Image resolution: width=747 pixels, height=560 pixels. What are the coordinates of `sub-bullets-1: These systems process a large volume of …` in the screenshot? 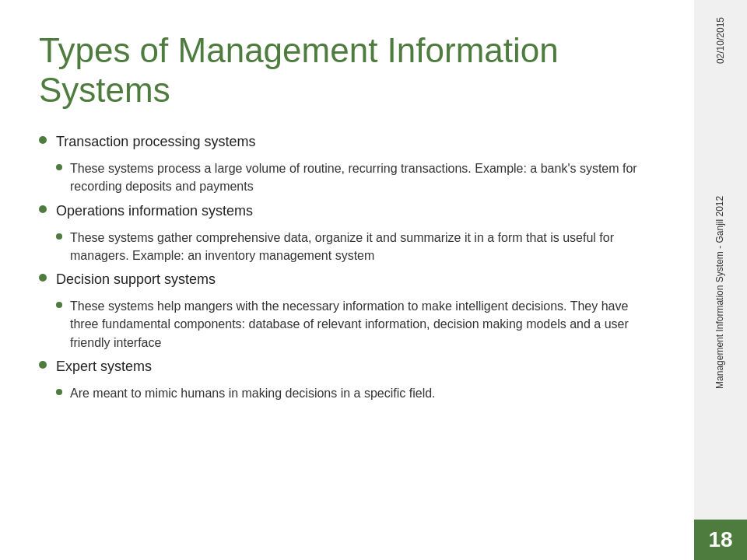 It's located at (356, 177).